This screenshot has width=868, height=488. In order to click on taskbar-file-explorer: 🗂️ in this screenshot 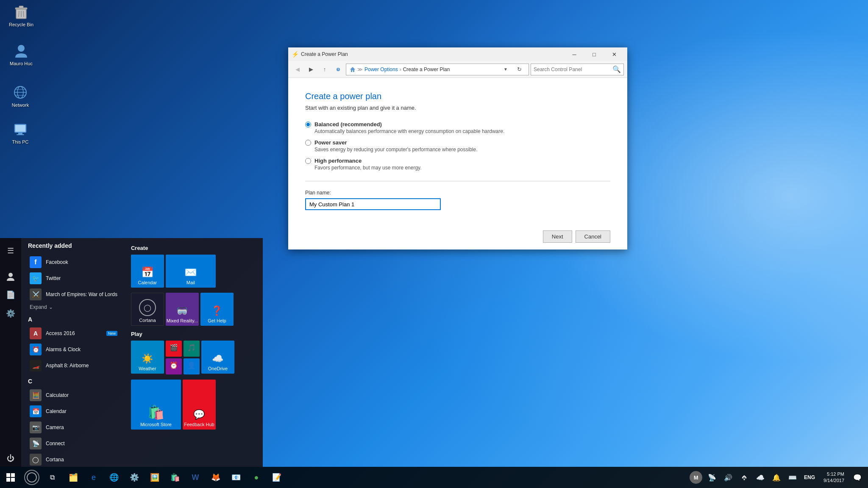, I will do `click(73, 477)`.